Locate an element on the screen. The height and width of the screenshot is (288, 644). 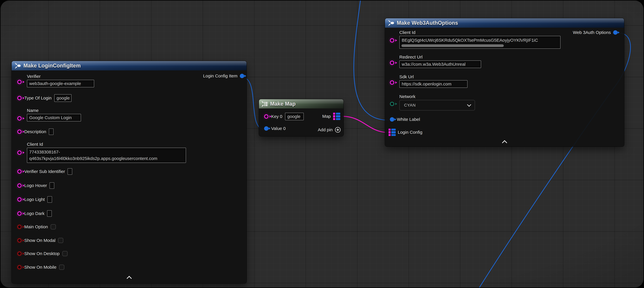
node-title: Make Map is located at coordinates (283, 104).